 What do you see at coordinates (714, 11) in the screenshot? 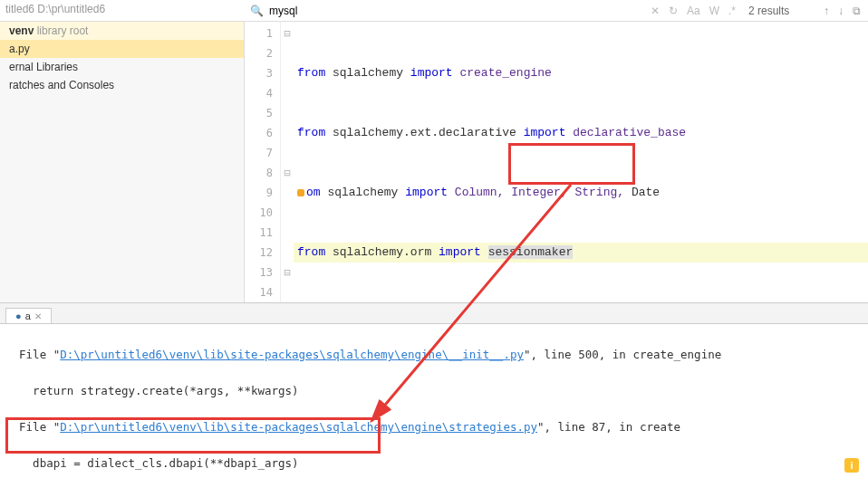
I see `words-icon: W` at bounding box center [714, 11].